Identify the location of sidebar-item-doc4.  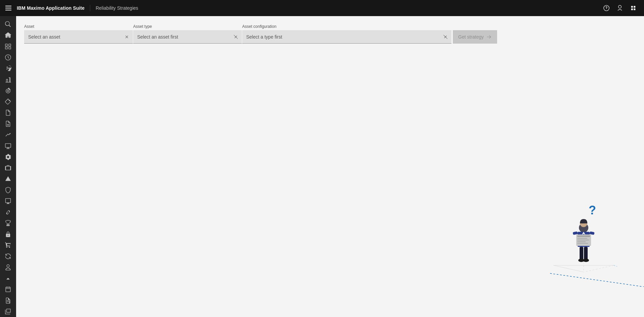
(8, 311).